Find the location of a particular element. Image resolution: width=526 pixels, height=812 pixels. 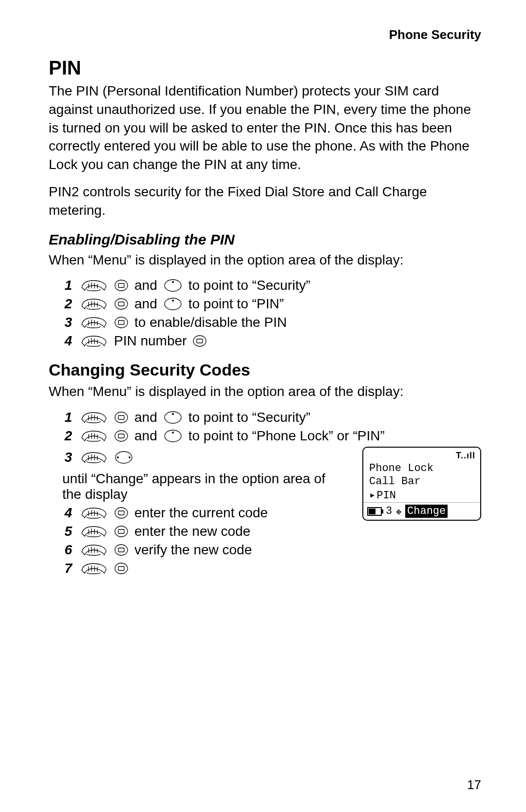

phone-menu-item: Phone Lock is located at coordinates (422, 469).